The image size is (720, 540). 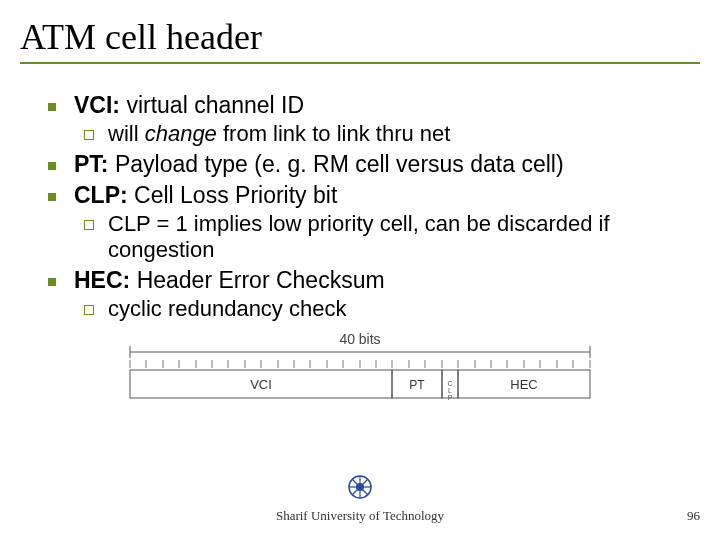 I want to click on term-text: Header Error Checksum, so click(x=261, y=280).